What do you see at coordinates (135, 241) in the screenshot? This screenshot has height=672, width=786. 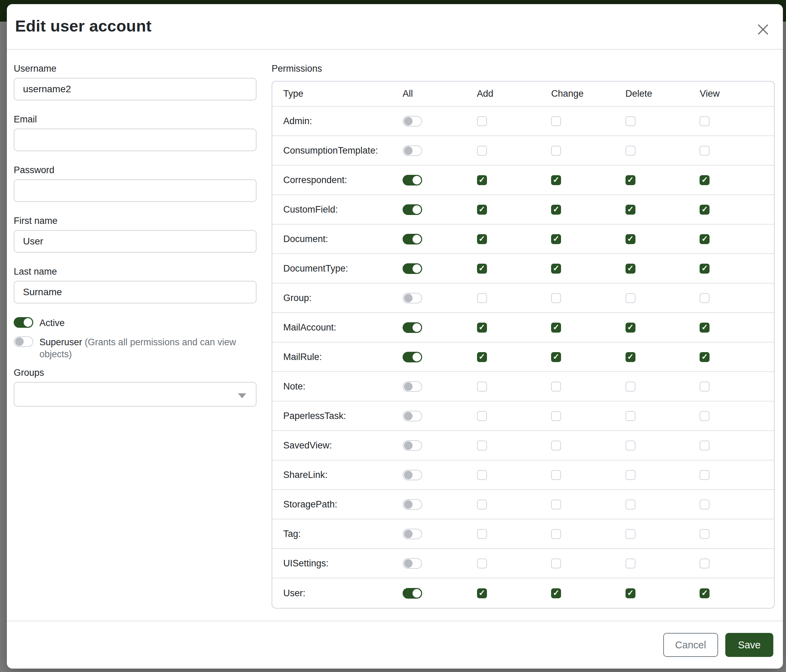 I see `first-name-input` at bounding box center [135, 241].